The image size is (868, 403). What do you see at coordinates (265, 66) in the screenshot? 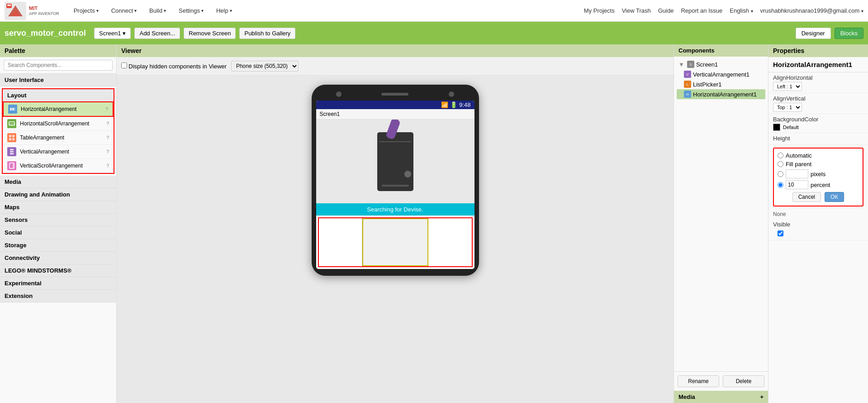
I see `phone-size-select: Phone size (505,320)` at bounding box center [265, 66].